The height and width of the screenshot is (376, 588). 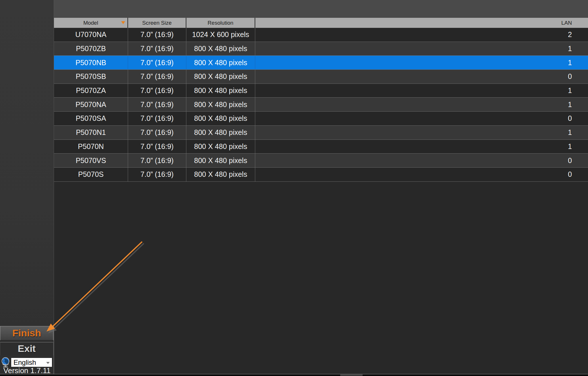 I want to click on cell-model: U7070NA, so click(x=91, y=35).